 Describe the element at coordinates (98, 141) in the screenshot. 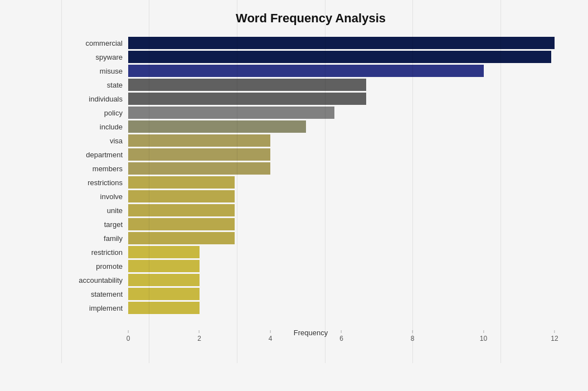

I see `bar-label: visa` at that location.